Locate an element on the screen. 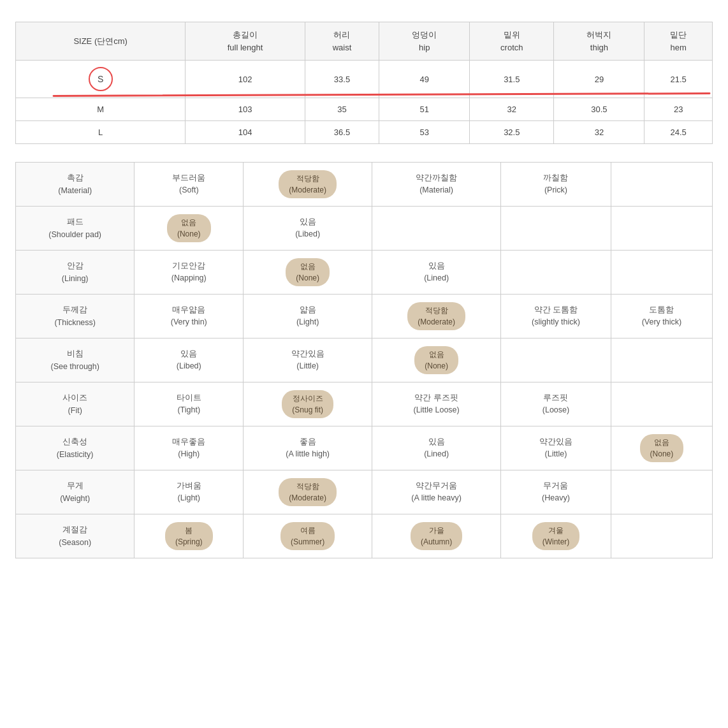 The height and width of the screenshot is (728, 728). material-option-cell: 부드러움(Soft) is located at coordinates (189, 185).